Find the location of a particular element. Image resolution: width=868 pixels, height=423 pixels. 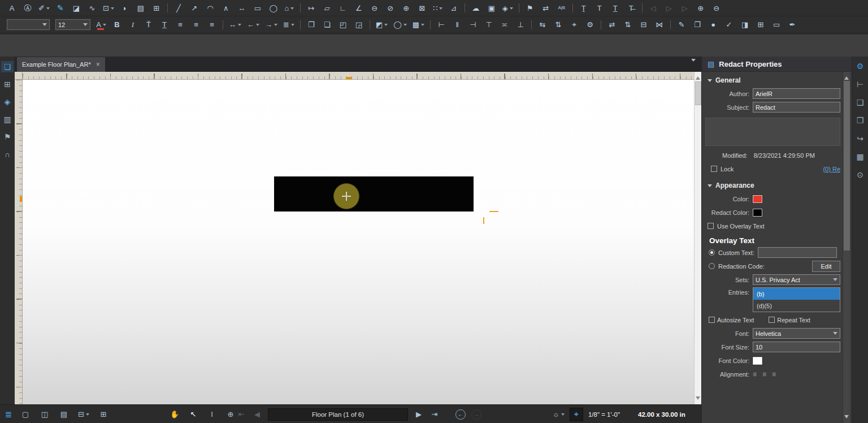

autosize-text-checkbox is located at coordinates (712, 320).